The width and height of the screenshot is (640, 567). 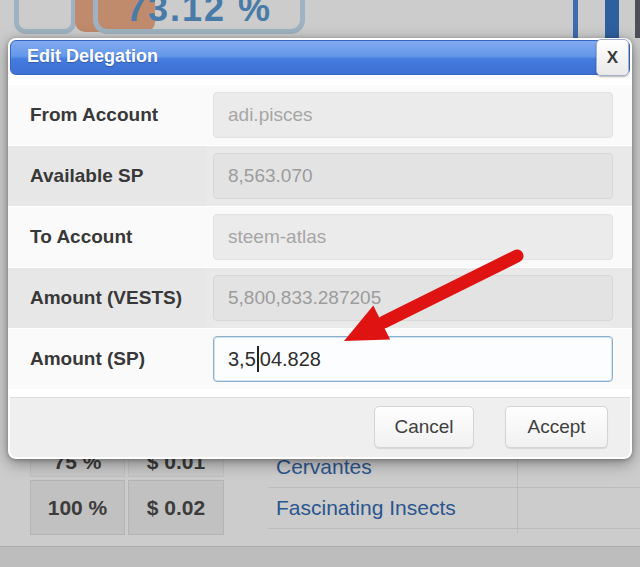 What do you see at coordinates (290, 360) in the screenshot?
I see `amount-sp-text-after-caret: 04.828` at bounding box center [290, 360].